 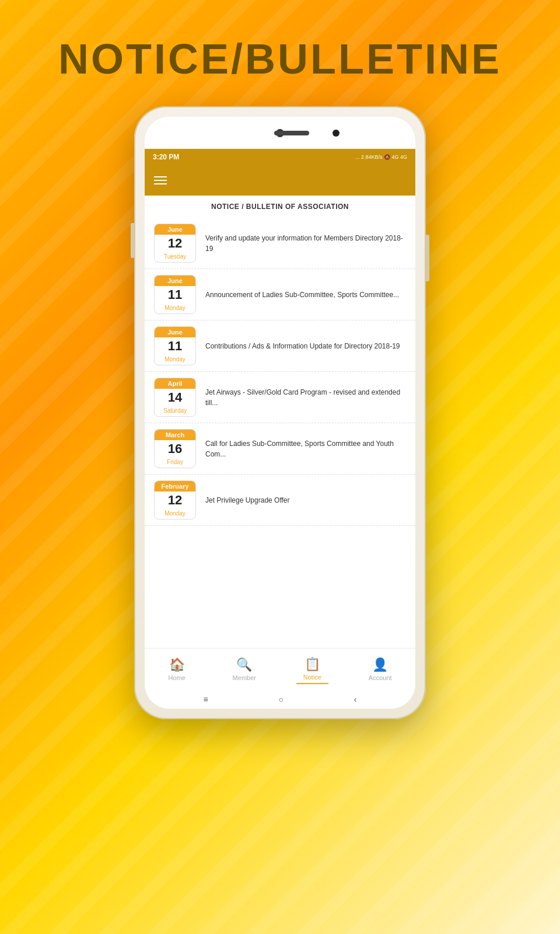 What do you see at coordinates (160, 180) in the screenshot?
I see `hamburger-menu` at bounding box center [160, 180].